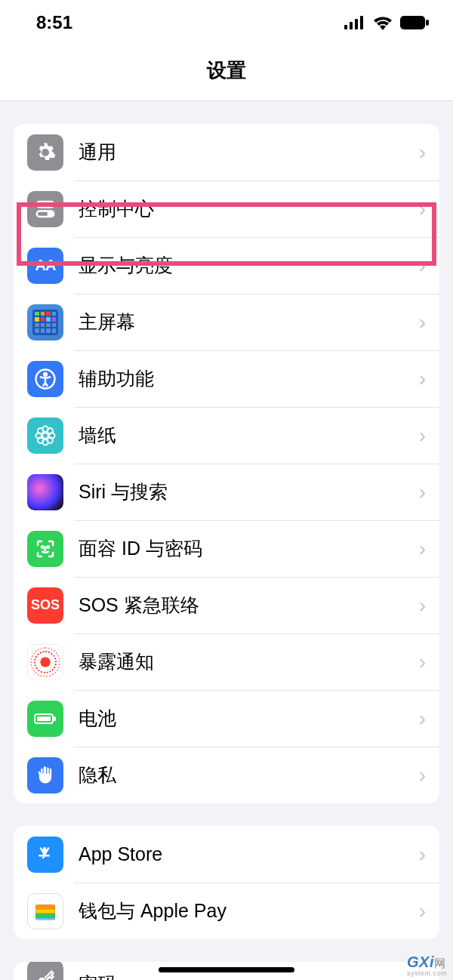  I want to click on row-label: 面容 ID 与密码, so click(249, 548).